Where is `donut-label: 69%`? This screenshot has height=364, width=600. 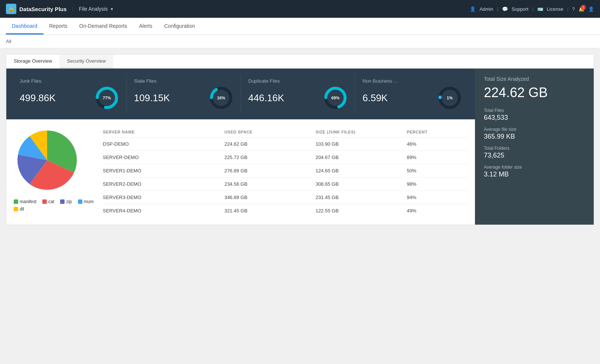
donut-label: 69% is located at coordinates (335, 98).